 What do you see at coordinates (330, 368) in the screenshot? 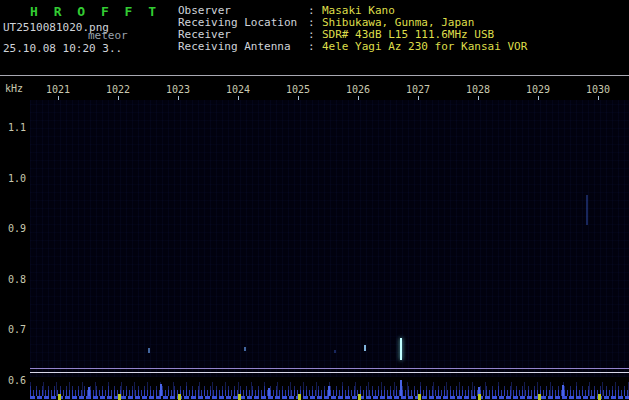
I see `level-line-purple` at bounding box center [330, 368].